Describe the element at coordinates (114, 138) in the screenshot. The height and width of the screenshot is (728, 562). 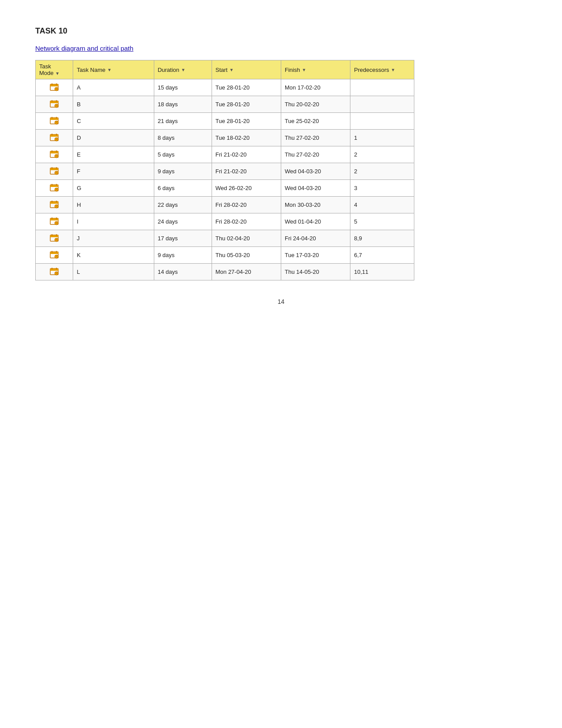
I see `task-name-cell: D` at that location.